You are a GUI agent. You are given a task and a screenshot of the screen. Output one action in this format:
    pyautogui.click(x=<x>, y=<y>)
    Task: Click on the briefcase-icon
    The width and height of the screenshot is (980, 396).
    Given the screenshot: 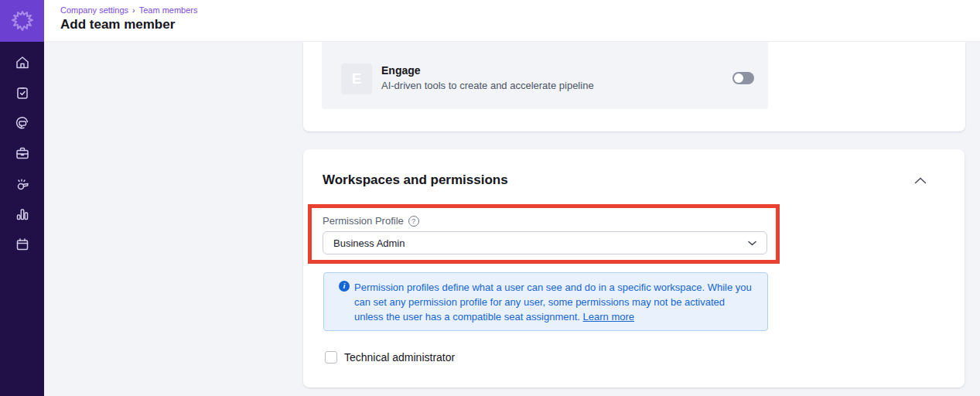 What is the action you would take?
    pyautogui.click(x=22, y=153)
    